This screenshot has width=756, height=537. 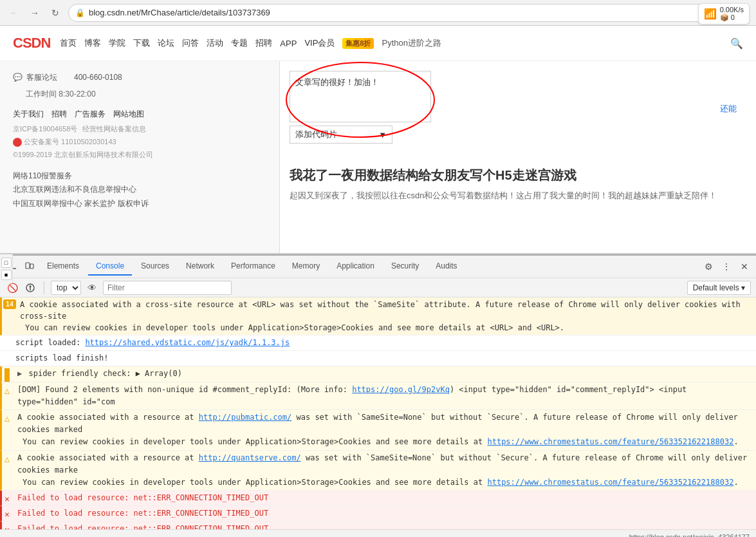 I want to click on context-selector: top, so click(x=66, y=288).